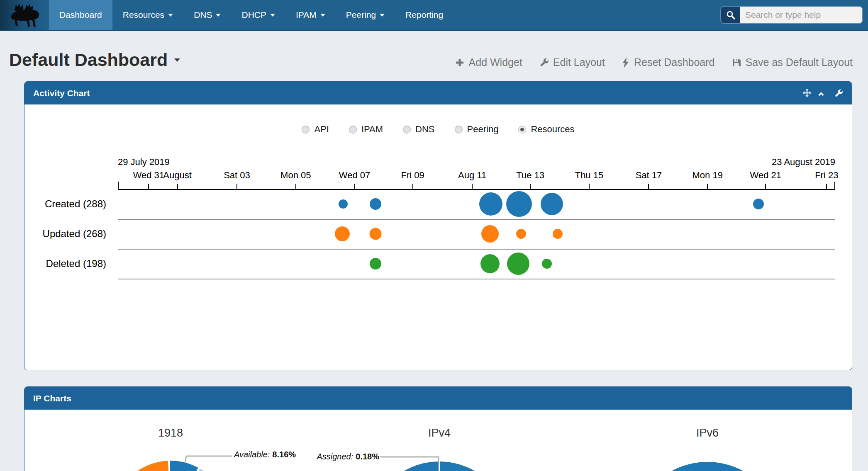 The image size is (868, 471). Describe the element at coordinates (144, 162) in the screenshot. I see `axis-range-start: 29 July 2019` at that location.